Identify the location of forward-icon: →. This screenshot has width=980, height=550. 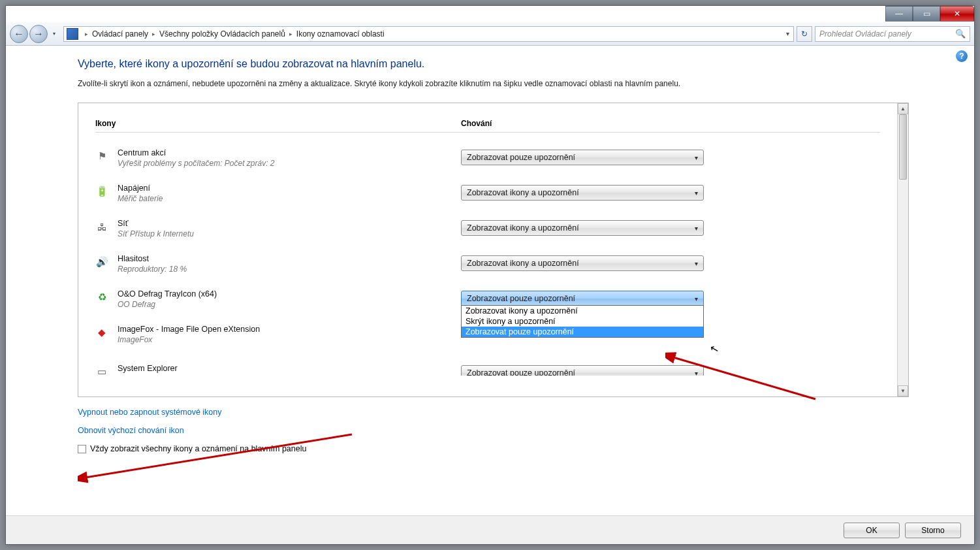
(39, 34).